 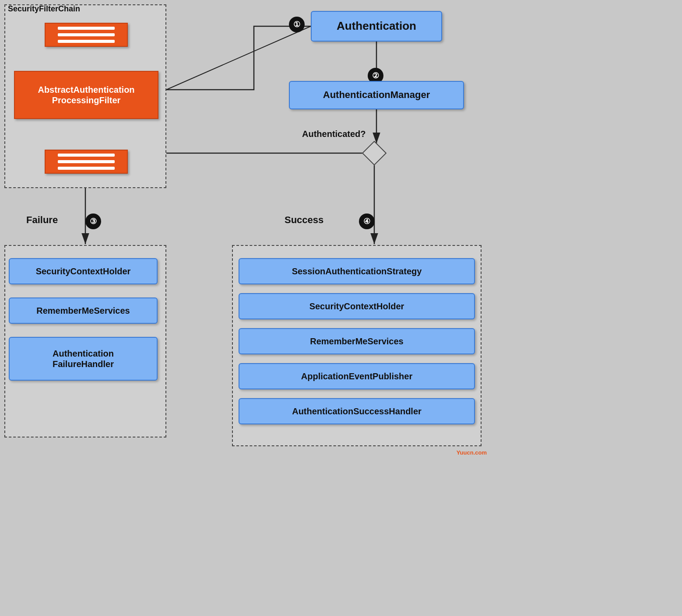 What do you see at coordinates (472, 452) in the screenshot?
I see `watermark: Yuucn.com` at bounding box center [472, 452].